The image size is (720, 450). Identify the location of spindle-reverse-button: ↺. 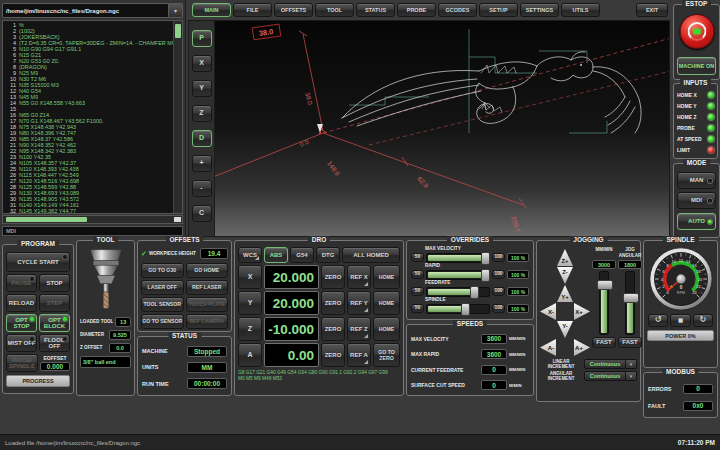
(658, 320).